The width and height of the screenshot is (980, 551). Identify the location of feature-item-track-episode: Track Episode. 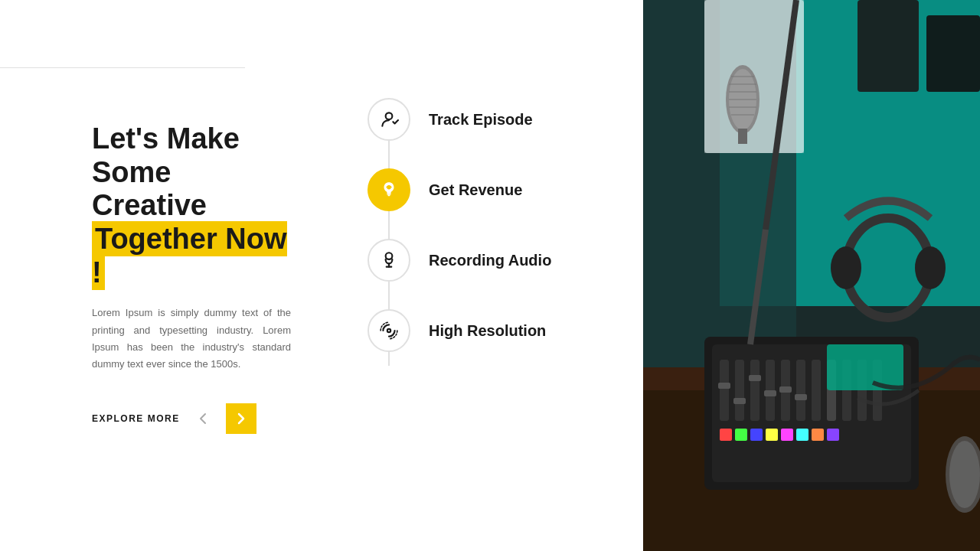
(498, 119).